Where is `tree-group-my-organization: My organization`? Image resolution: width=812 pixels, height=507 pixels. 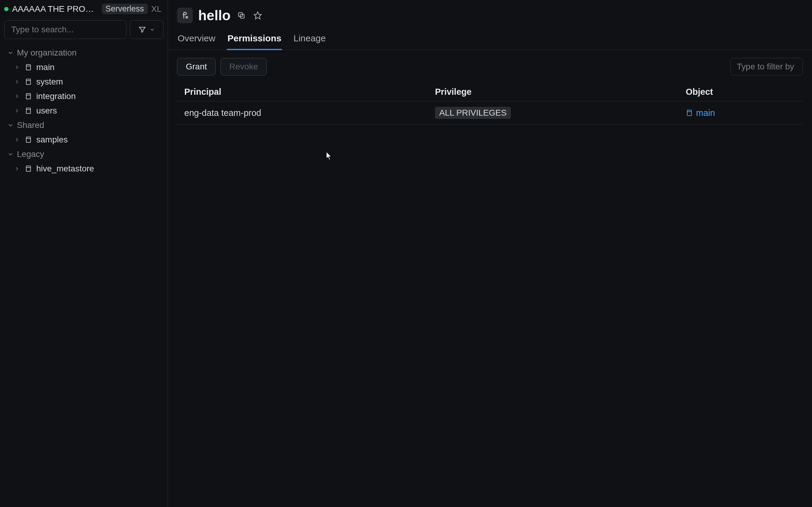 tree-group-my-organization: My organization is located at coordinates (84, 53).